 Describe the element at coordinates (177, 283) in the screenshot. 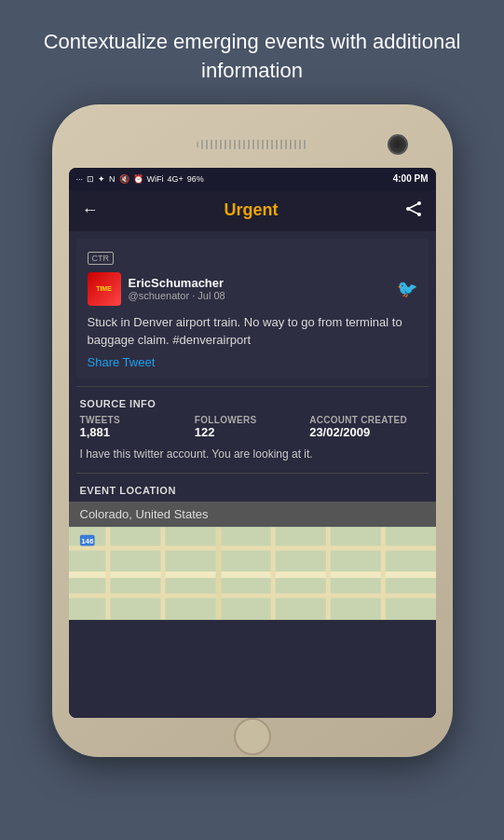

I see `username: EricSchumacher` at that location.